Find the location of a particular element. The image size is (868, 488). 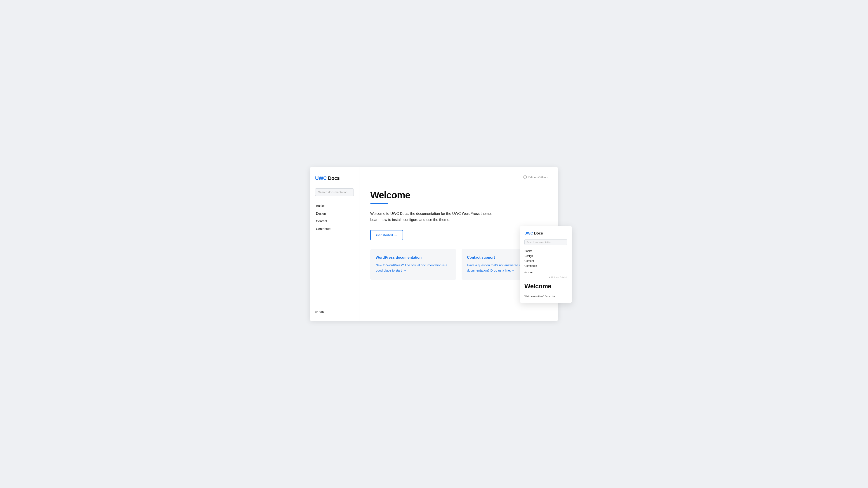

mini-lang-switcher: de • en is located at coordinates (546, 272).